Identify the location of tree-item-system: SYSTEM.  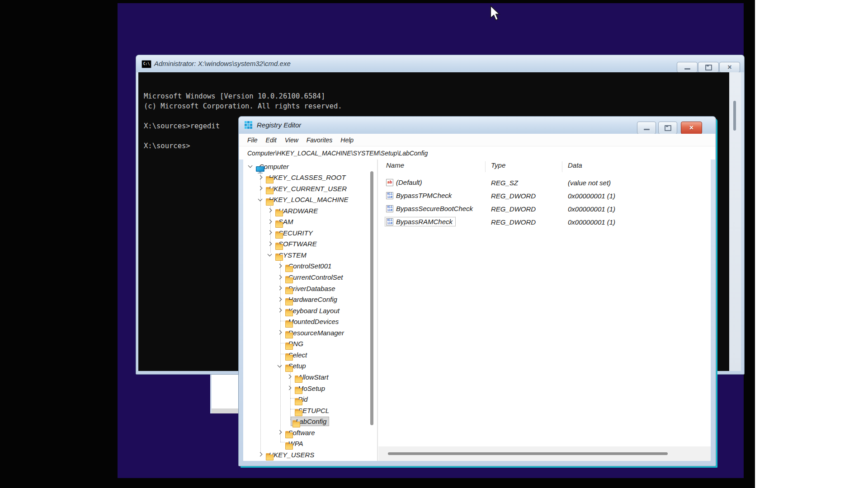
(287, 255).